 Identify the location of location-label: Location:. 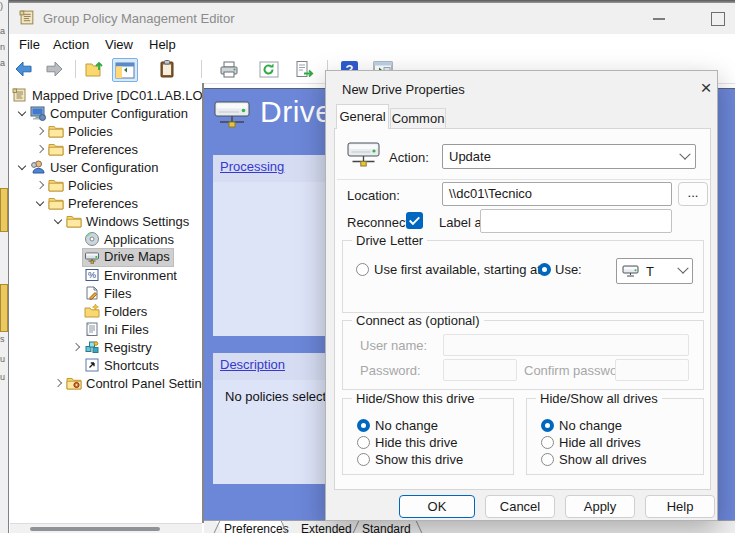
(374, 196).